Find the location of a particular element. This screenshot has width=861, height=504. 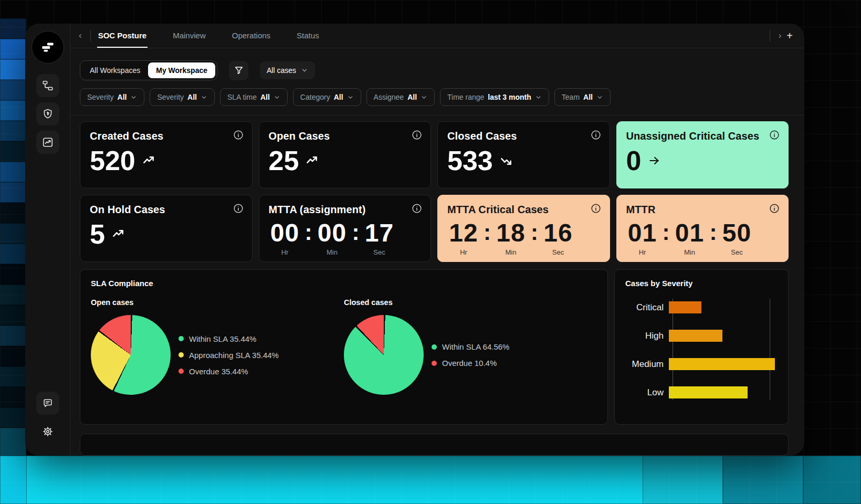

bar-critical is located at coordinates (685, 308).